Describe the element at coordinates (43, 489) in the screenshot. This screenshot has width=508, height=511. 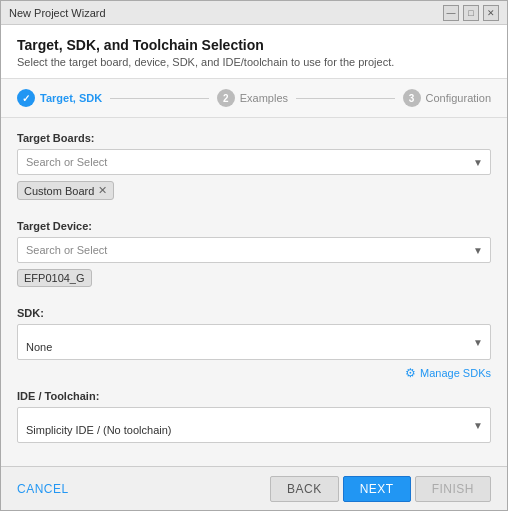
I see `cancel-button: CANCEL` at that location.